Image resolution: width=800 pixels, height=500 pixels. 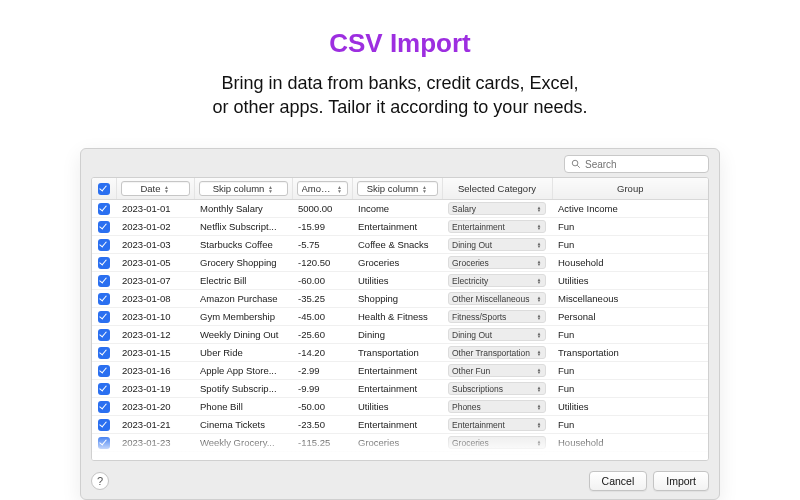 What do you see at coordinates (322, 299) in the screenshot?
I see `cell-amount: -35.25` at bounding box center [322, 299].